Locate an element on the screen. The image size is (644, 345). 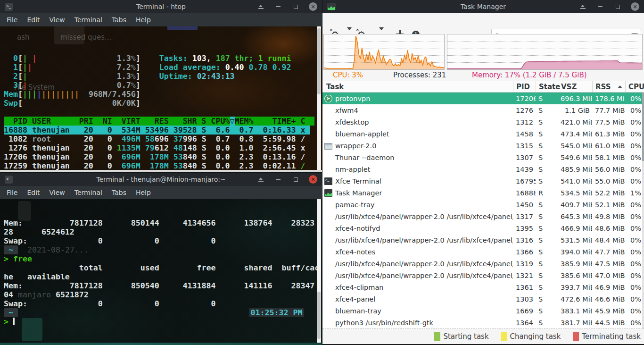
sort-ascending-icon is located at coordinates (620, 87).